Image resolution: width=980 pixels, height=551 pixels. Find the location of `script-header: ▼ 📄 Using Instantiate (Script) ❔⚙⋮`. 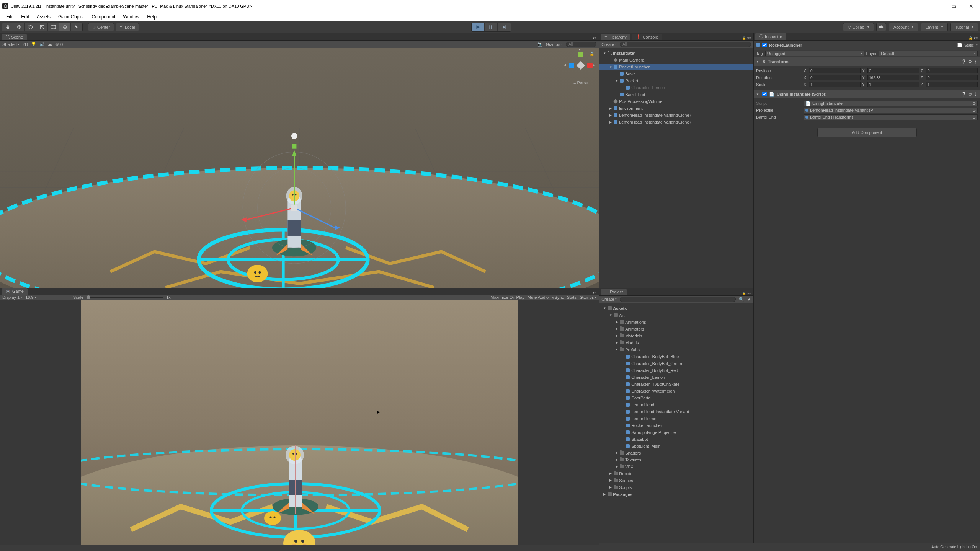

script-header: ▼ 📄 Using Instantiate (Script) ❔⚙⋮ is located at coordinates (867, 94).